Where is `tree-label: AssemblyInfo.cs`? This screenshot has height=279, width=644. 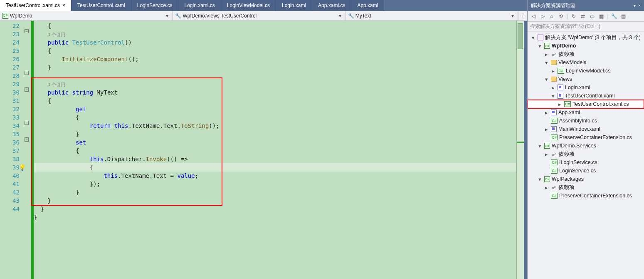
tree-label: AssemblyInfo.cs is located at coordinates (578, 121).